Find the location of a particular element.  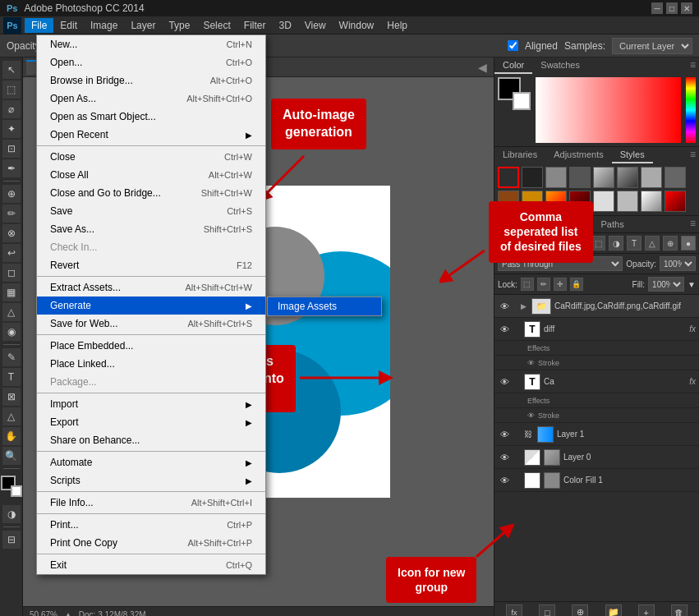

tool-gradient: ▦ is located at coordinates (11, 292).